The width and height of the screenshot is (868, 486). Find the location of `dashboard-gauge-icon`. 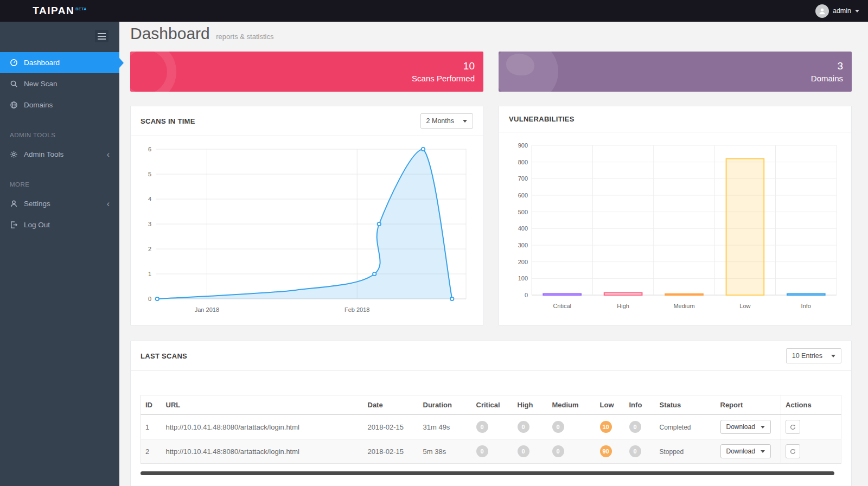

dashboard-gauge-icon is located at coordinates (14, 63).